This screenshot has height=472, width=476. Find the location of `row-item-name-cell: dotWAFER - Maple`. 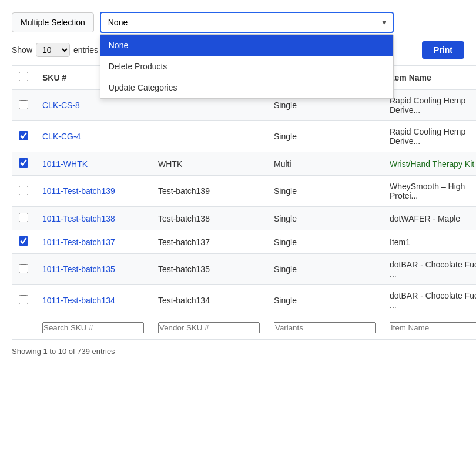

row-item-name-cell: dotWAFER - Maple is located at coordinates (429, 219).